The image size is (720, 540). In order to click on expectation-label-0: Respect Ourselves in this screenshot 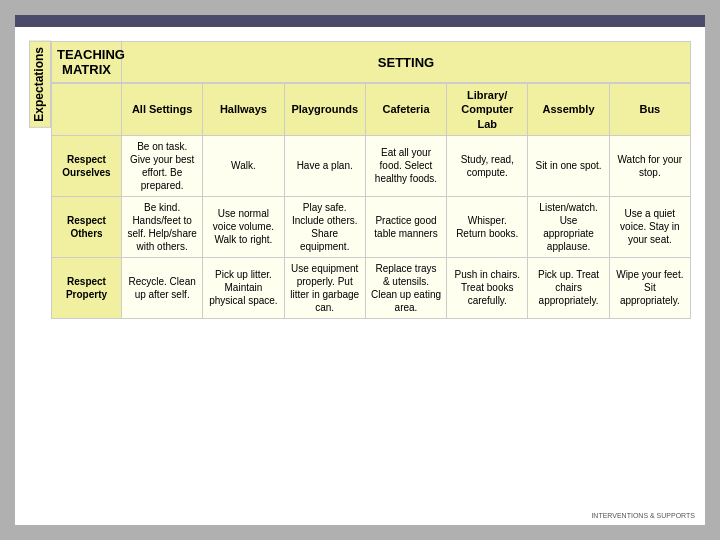, I will do `click(87, 166)`.